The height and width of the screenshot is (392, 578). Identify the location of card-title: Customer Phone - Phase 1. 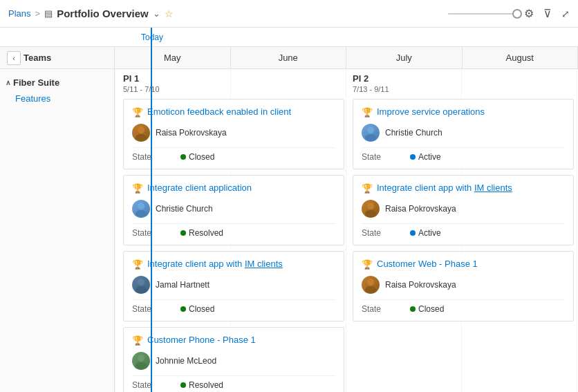
(202, 340).